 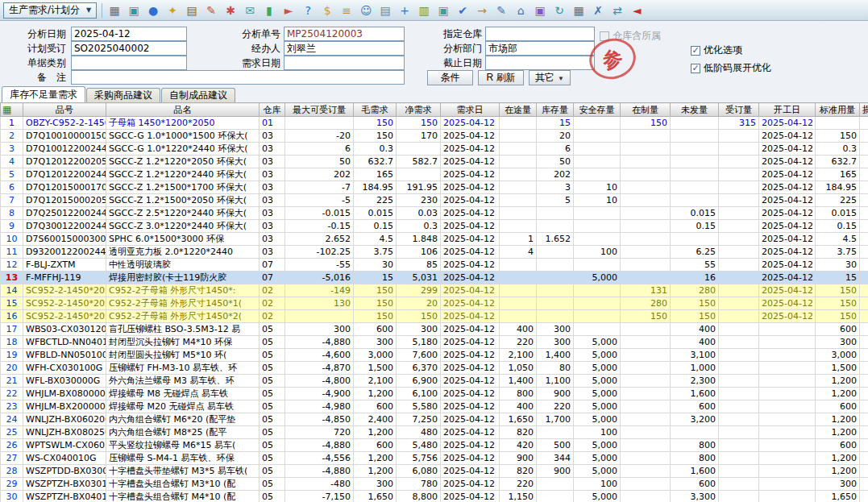 What do you see at coordinates (376, 226) in the screenshot?
I see `cell-gross: 0.15` at bounding box center [376, 226].